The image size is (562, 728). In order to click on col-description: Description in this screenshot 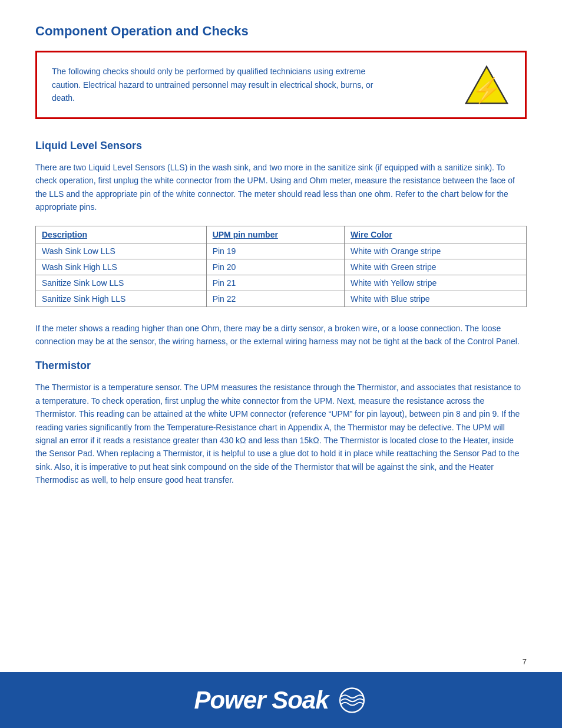, I will do `click(121, 235)`.